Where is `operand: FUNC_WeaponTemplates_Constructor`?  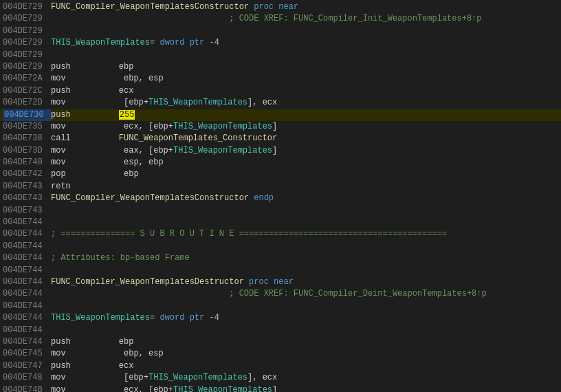
operand: FUNC_WeaponTemplates_Constructor is located at coordinates (188, 139).